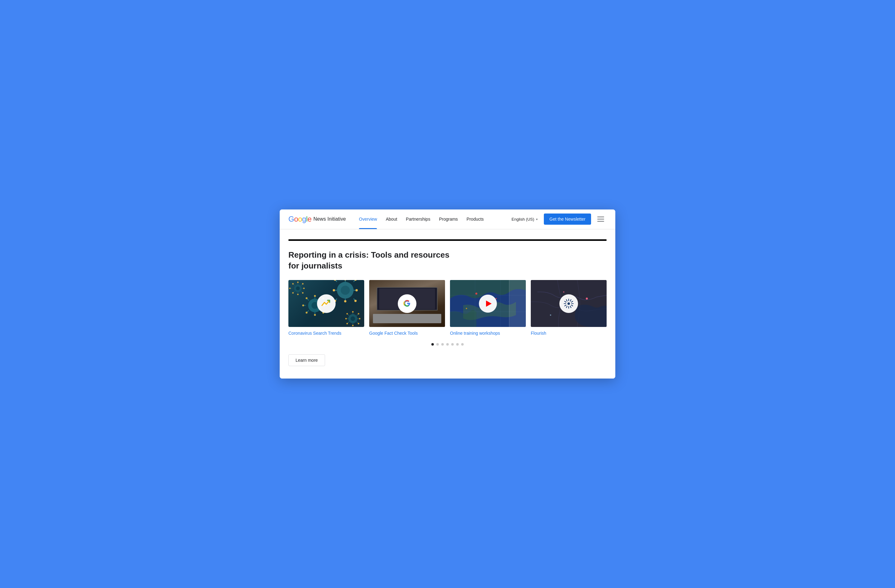  I want to click on carousel-dots, so click(448, 344).